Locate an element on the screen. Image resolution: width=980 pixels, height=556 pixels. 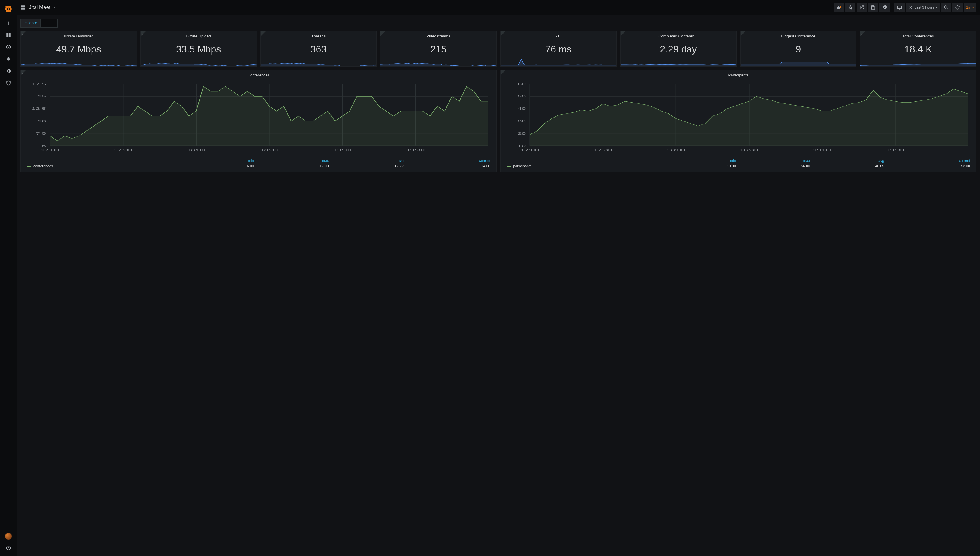
panel-title: Conferences is located at coordinates (258, 75).